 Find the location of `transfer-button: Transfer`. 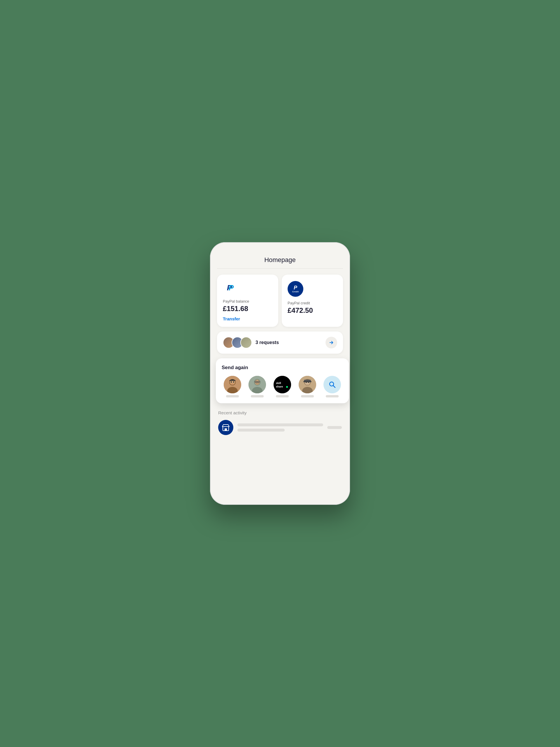

transfer-button: Transfer is located at coordinates (232, 319).